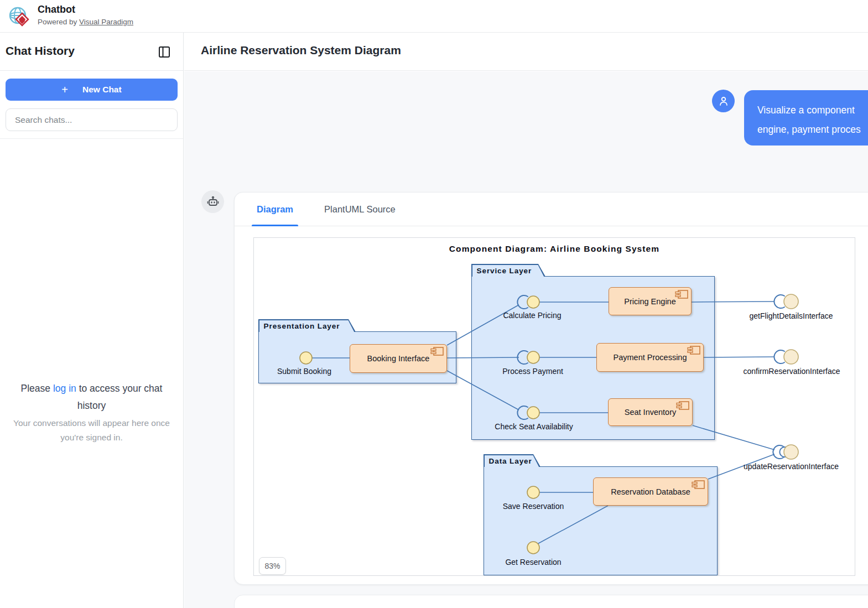 The height and width of the screenshot is (608, 868). What do you see at coordinates (106, 22) in the screenshot?
I see `visual-paradigm-link: Visual Paradigm` at bounding box center [106, 22].